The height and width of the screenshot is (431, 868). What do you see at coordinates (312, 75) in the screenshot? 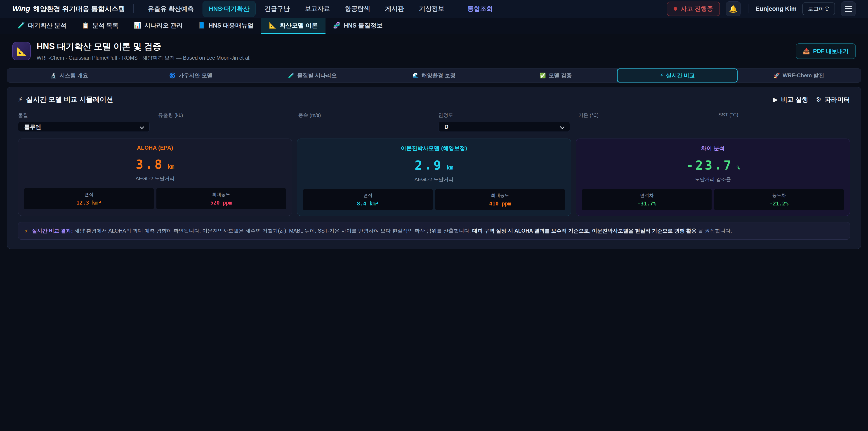
I see `section-tab-substance-scenarios: 🧪 물질별 시나리오` at bounding box center [312, 75].